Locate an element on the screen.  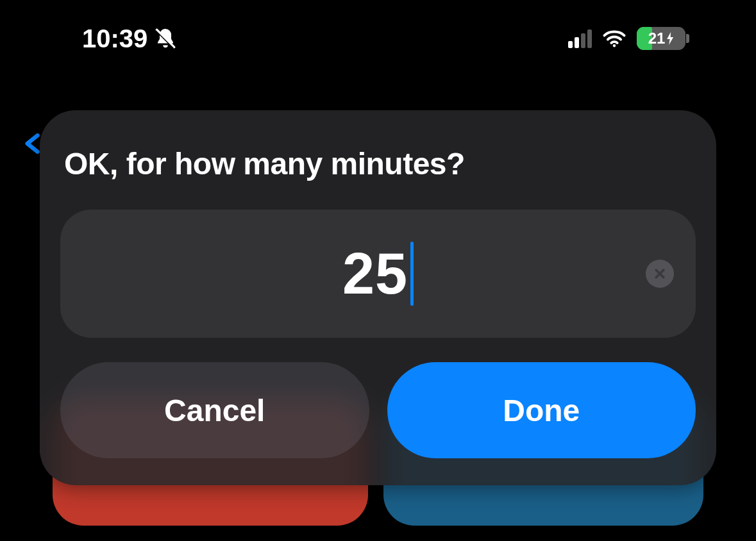
battery-cap is located at coordinates (687, 38).